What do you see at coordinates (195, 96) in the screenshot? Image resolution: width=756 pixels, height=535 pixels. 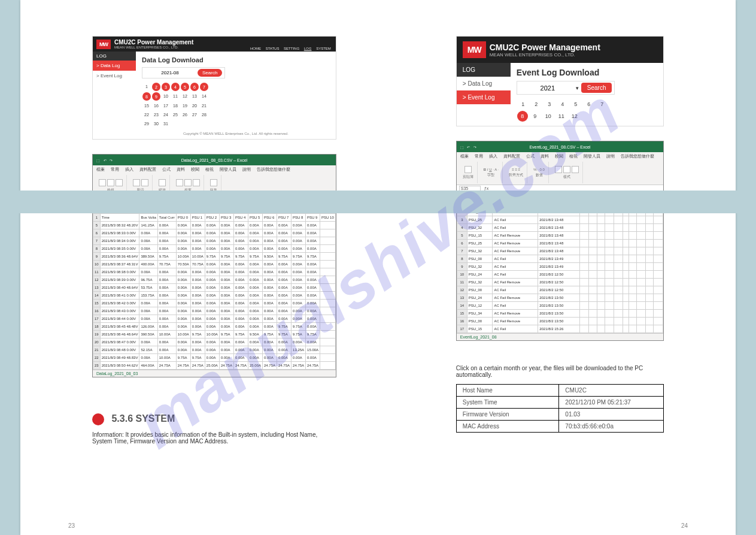 I see `calendar-cell: 13` at bounding box center [195, 96].